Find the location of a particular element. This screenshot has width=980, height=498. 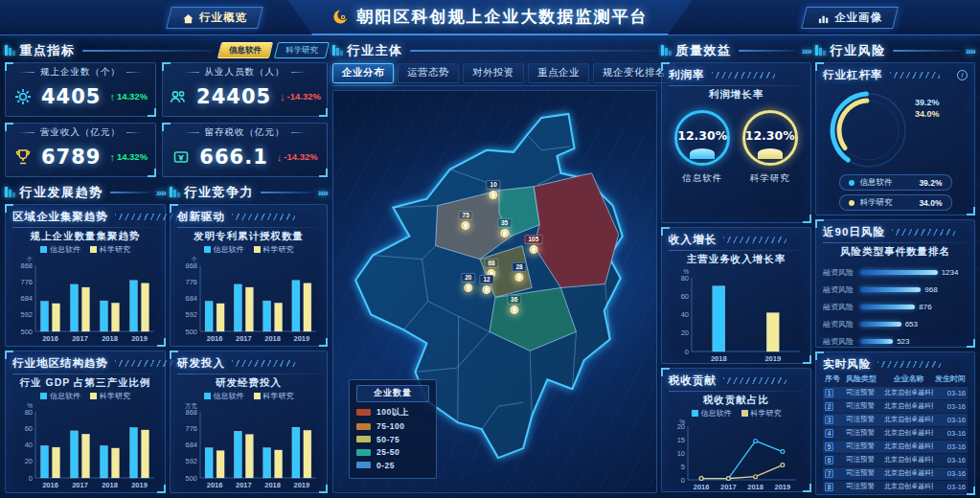

tax-line-chart: 05101520%2016201720182019 is located at coordinates (736, 455).